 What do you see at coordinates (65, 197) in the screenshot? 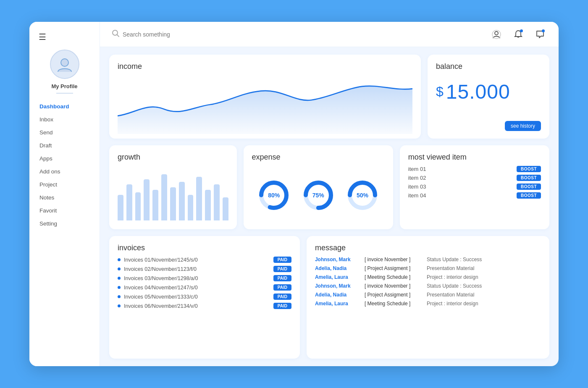
I see `sidebar-item-notes: Notes` at bounding box center [65, 197].